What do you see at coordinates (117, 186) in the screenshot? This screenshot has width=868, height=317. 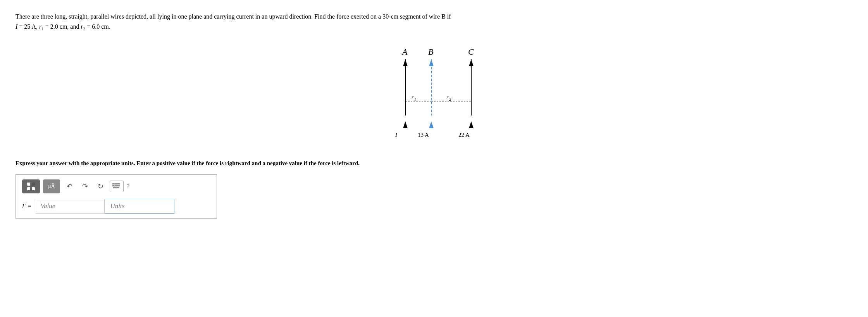 I see `keyboard-icon` at bounding box center [117, 186].